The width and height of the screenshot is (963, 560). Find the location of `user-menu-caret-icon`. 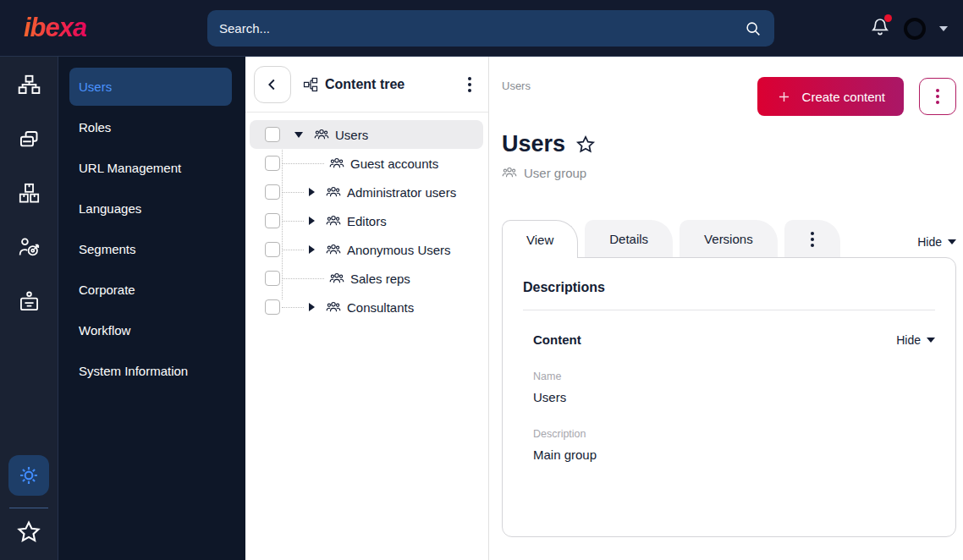

user-menu-caret-icon is located at coordinates (944, 29).